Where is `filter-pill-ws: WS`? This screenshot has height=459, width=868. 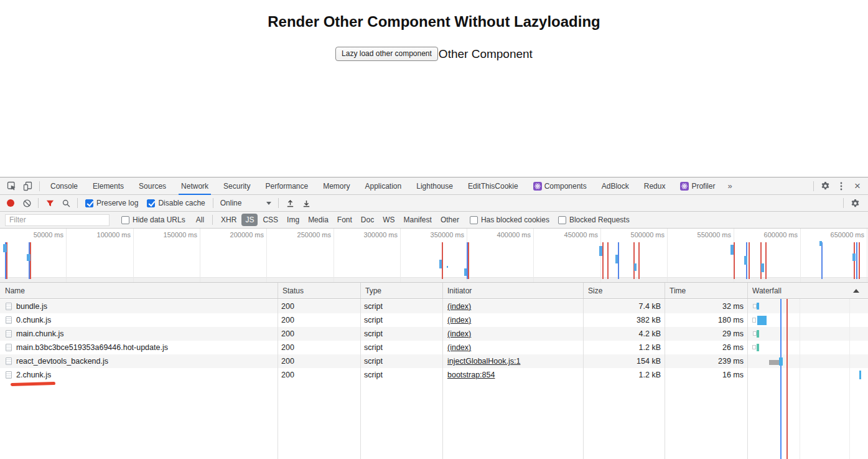
filter-pill-ws: WS is located at coordinates (388, 220).